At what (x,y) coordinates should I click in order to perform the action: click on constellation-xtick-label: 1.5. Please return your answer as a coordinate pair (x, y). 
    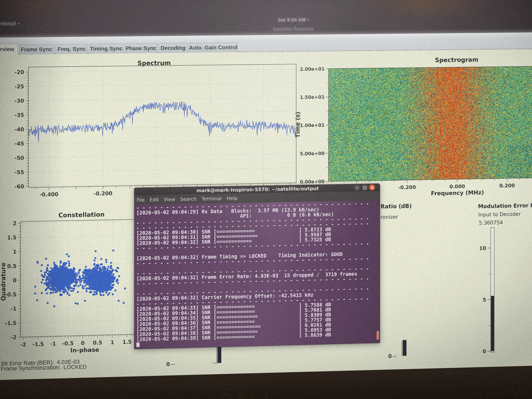
    Looking at the image, I should click on (127, 342).